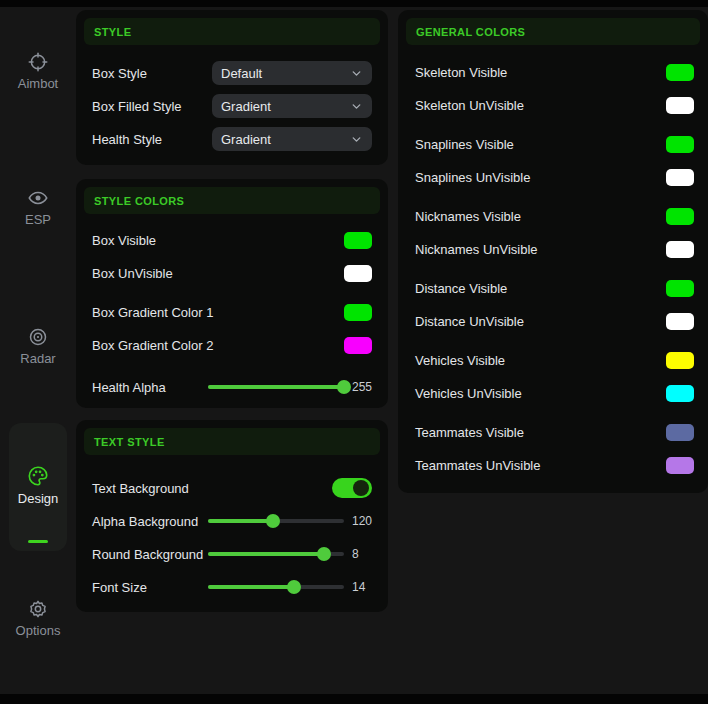  Describe the element at coordinates (232, 554) in the screenshot. I see `round-background-row: Round Background 8` at that location.